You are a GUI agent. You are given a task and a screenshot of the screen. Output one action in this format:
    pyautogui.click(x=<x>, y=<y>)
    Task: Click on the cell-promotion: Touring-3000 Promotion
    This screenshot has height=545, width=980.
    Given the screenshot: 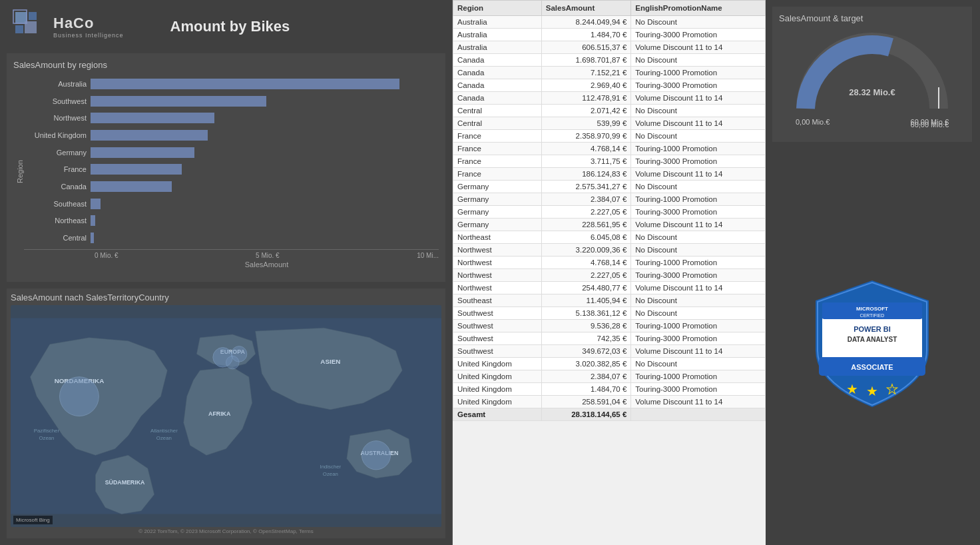 What is the action you would take?
    pyautogui.click(x=698, y=276)
    